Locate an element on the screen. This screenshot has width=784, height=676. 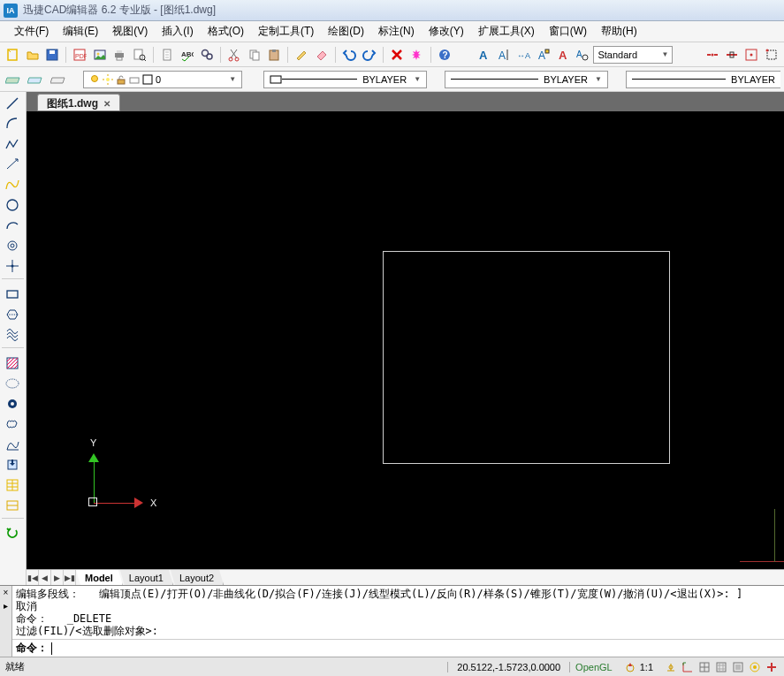
polyline-tool-icon is located at coordinates (12, 144).